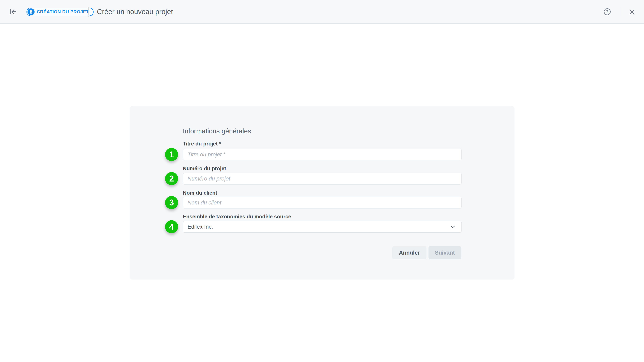  I want to click on taxonomies-select: Edilex Inc., so click(322, 227).